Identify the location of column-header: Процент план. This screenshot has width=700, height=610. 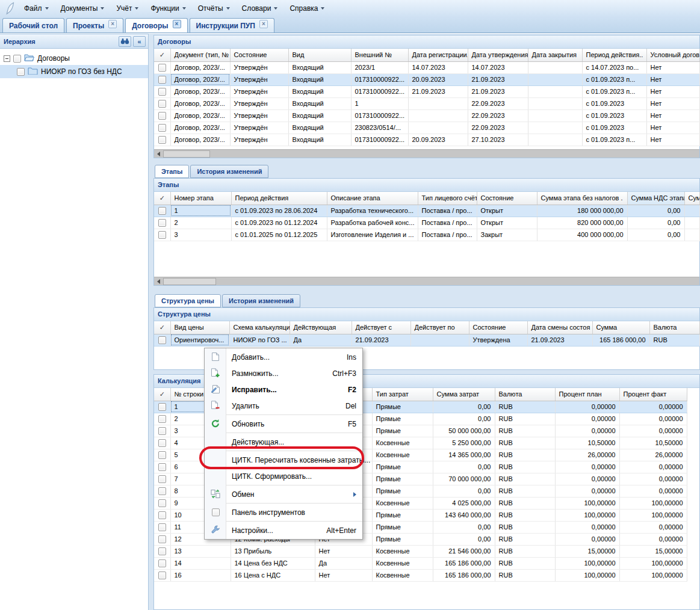
(587, 395).